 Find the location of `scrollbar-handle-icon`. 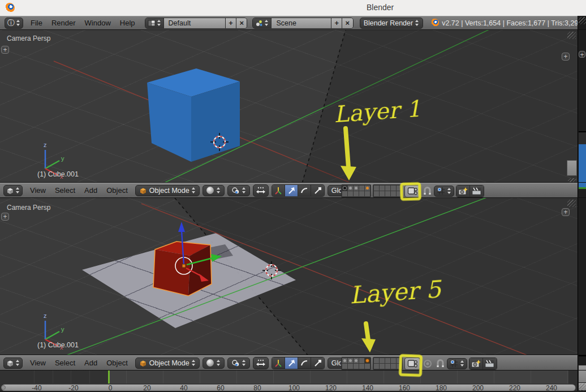

scrollbar-handle-icon is located at coordinates (3, 387).